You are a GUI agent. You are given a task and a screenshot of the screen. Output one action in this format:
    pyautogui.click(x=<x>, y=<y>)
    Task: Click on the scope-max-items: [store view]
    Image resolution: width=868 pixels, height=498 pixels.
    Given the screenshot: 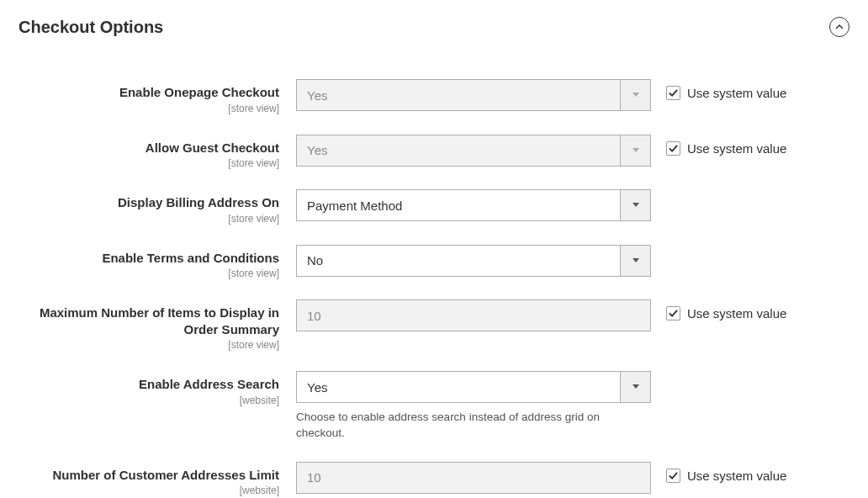 What is the action you would take?
    pyautogui.click(x=149, y=345)
    